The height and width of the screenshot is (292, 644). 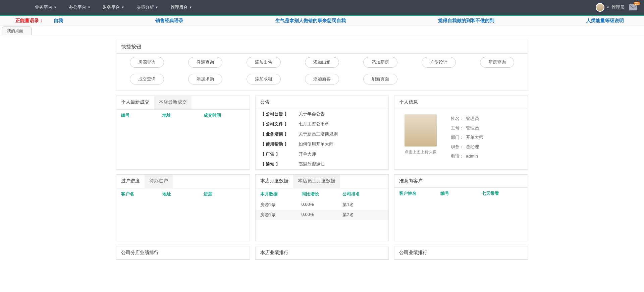 What do you see at coordinates (637, 3) in the screenshot?
I see `message-badge: 21` at bounding box center [637, 3].